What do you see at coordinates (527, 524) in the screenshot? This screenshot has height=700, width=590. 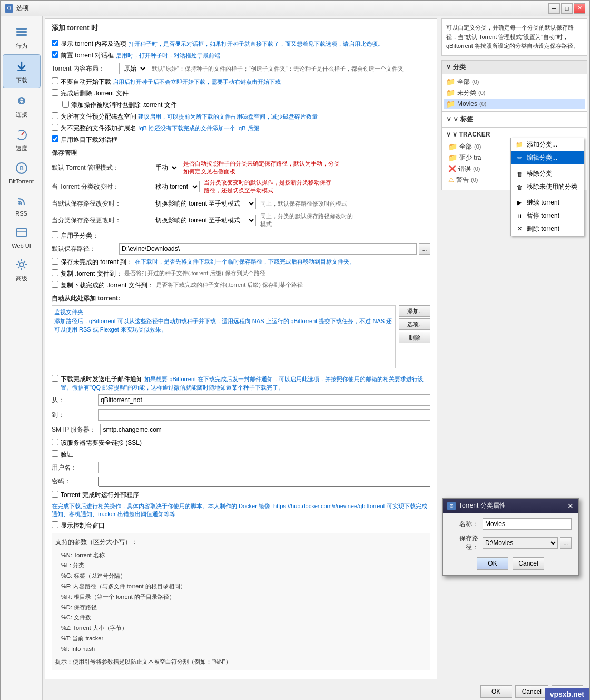 I see `dialog-name-input` at bounding box center [527, 524].